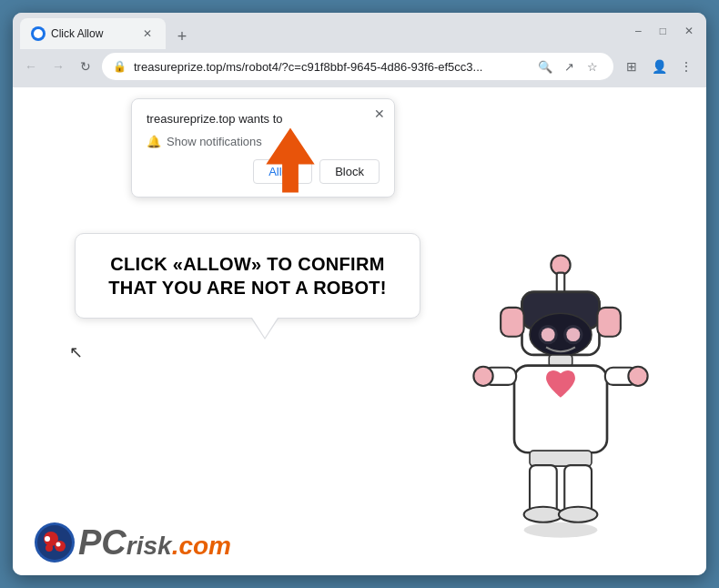 Image resolution: width=719 pixels, height=588 pixels. What do you see at coordinates (360, 31) in the screenshot?
I see `title-bar: Click Allow ✕ + – □ ✕` at bounding box center [360, 31].